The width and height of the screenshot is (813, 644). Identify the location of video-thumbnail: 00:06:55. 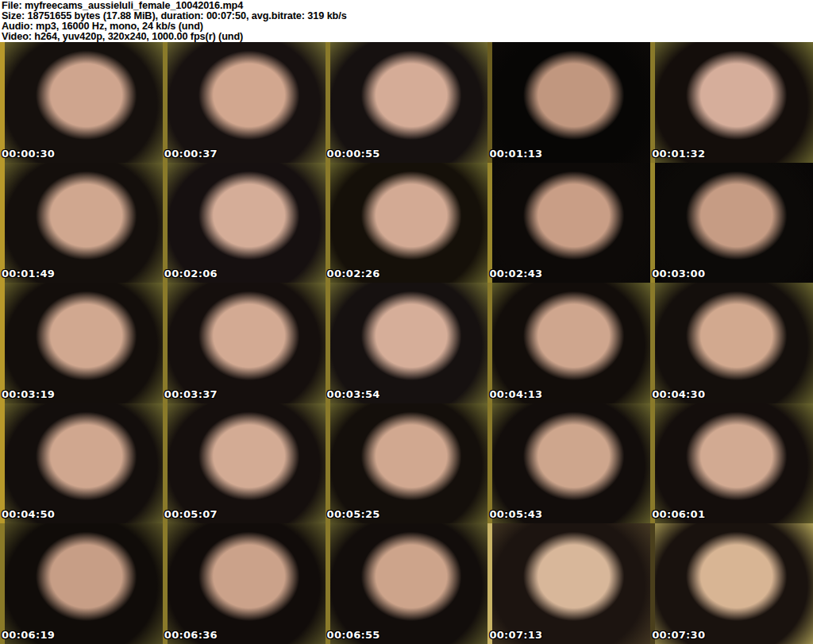
(406, 584).